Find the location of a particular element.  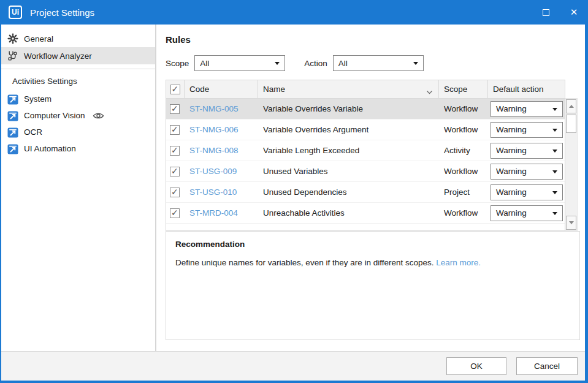

scope-filter-select: All is located at coordinates (240, 63).